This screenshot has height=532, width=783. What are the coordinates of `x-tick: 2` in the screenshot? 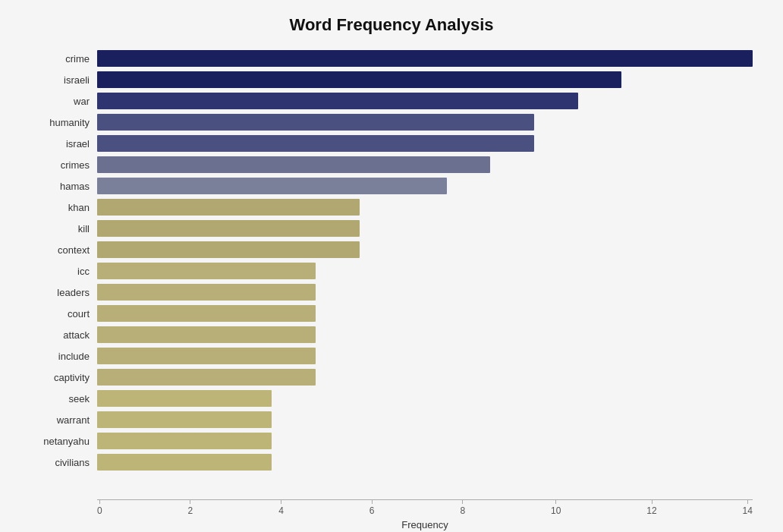 It's located at (191, 508).